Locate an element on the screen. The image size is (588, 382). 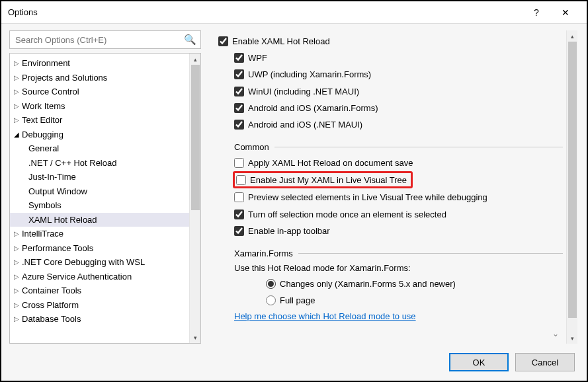
help-link: Help me choose which Hot Reload mode to … is located at coordinates (317, 316).